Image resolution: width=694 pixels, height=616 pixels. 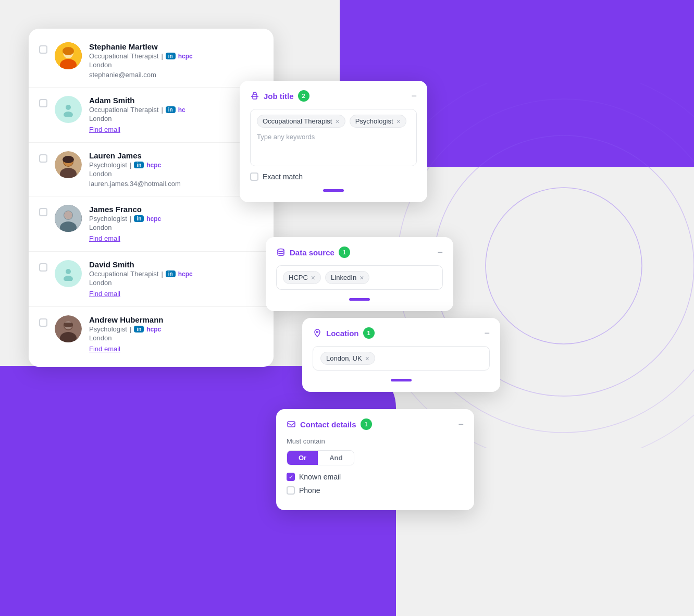 What do you see at coordinates (313, 252) in the screenshot?
I see `panel-title-group: Data source 1` at bounding box center [313, 252].